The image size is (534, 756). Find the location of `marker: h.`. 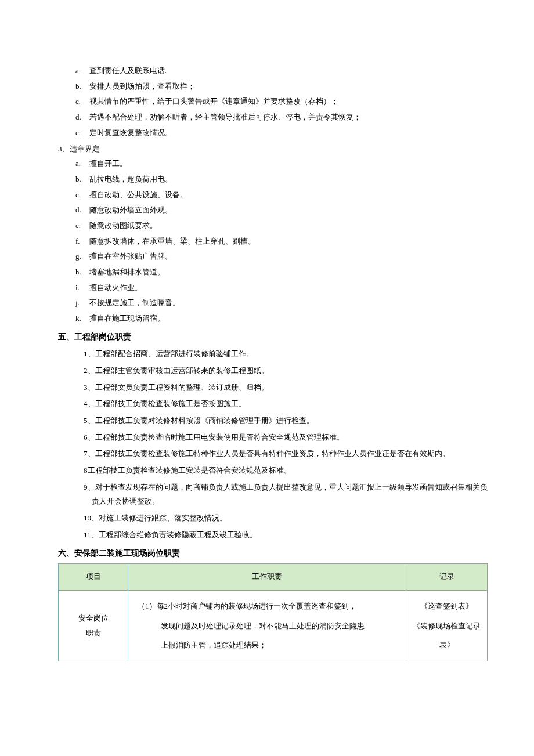

marker: h. is located at coordinates (82, 273).